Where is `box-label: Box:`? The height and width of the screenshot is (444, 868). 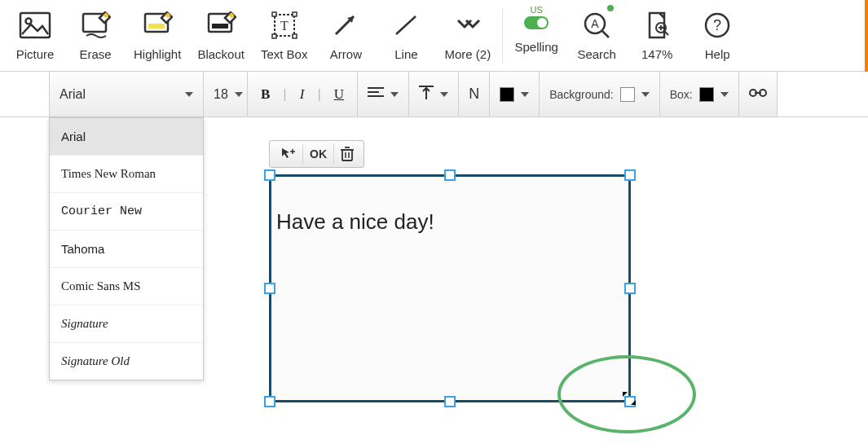
box-label: Box: is located at coordinates (681, 95).